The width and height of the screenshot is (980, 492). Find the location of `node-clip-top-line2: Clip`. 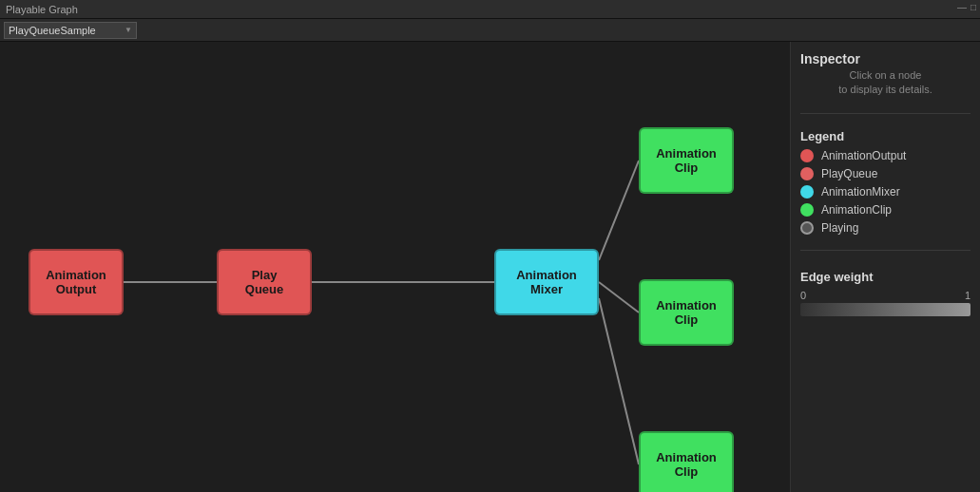

node-clip-top-line2: Clip is located at coordinates (686, 167).